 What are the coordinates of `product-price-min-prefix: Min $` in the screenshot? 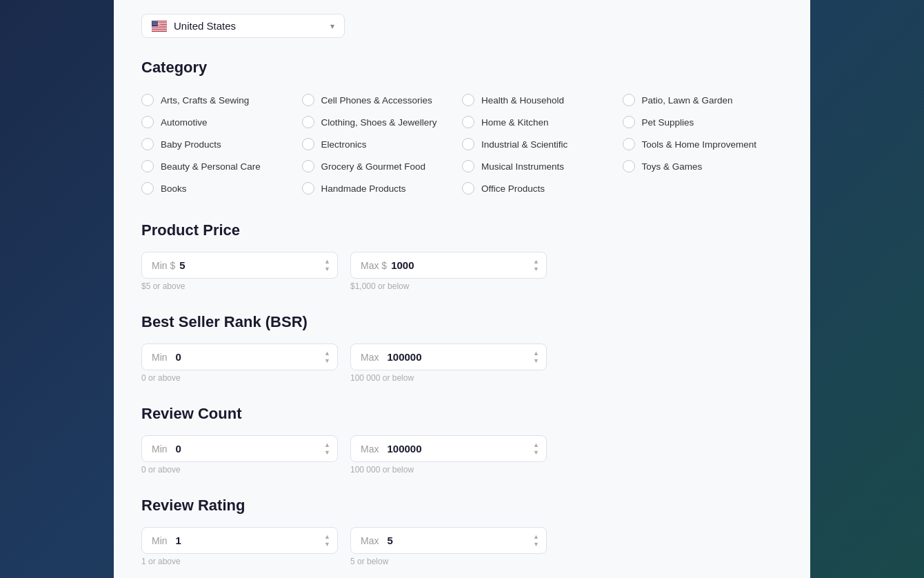 It's located at (163, 266).